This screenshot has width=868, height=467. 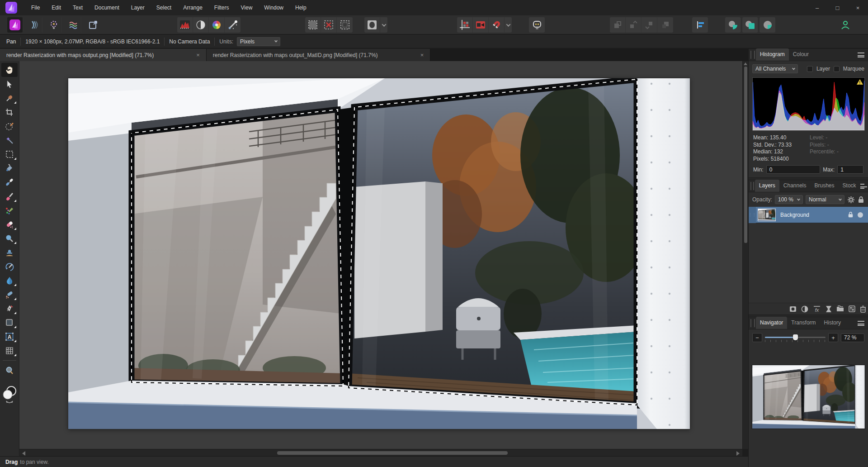 What do you see at coordinates (9, 70) in the screenshot?
I see `view-tool` at bounding box center [9, 70].